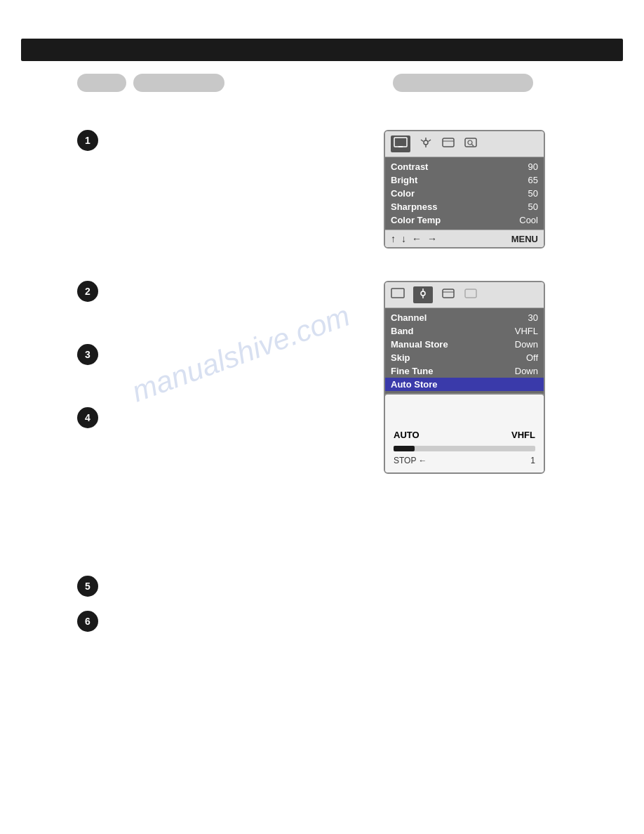  I want to click on autostore-top-row: AUTO VHFL, so click(464, 435).